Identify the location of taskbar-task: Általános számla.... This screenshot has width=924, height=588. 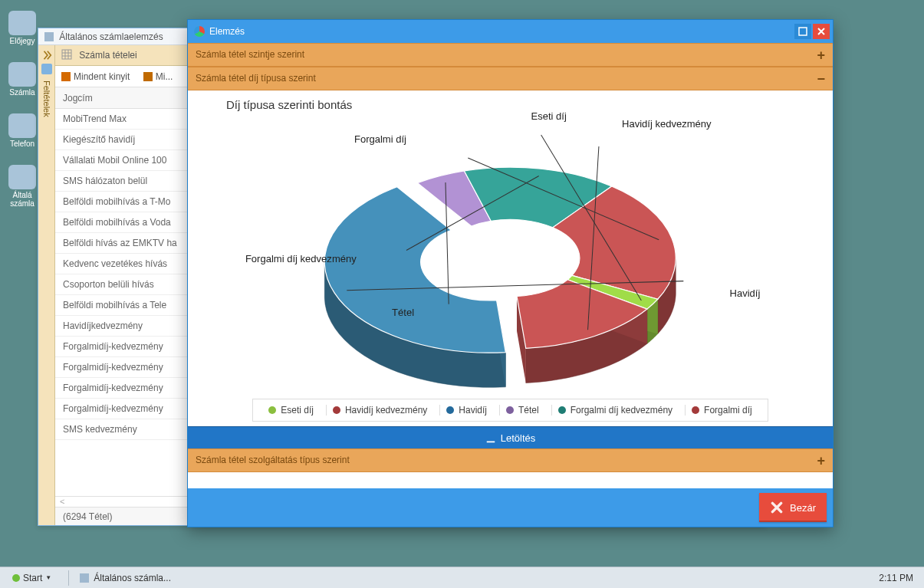
(126, 578).